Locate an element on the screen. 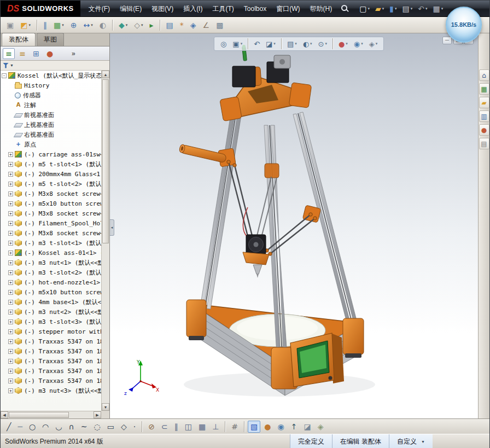  tree-item: +(-) Kossel ass-01<1> (默 is located at coordinates (51, 253).